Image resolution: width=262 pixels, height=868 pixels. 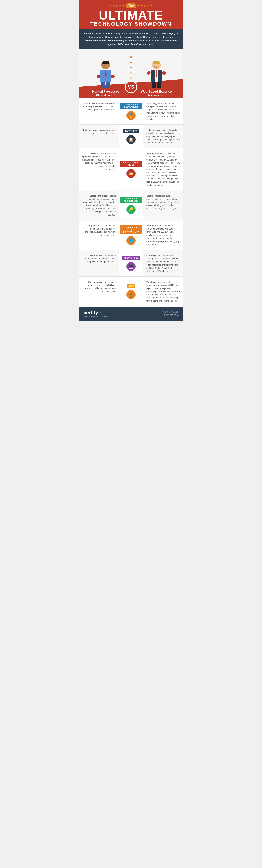 What do you see at coordinates (99, 291) in the screenshot?
I see `col-left-text: The average cost of a manual expense rep…` at bounding box center [99, 291].